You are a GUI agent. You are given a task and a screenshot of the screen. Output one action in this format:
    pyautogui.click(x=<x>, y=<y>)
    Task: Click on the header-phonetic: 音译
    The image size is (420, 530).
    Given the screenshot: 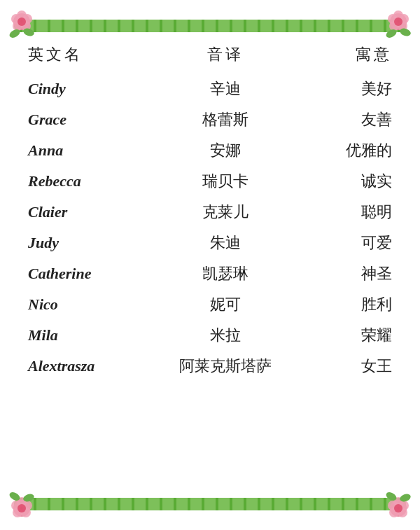 What is the action you would take?
    pyautogui.click(x=225, y=56)
    